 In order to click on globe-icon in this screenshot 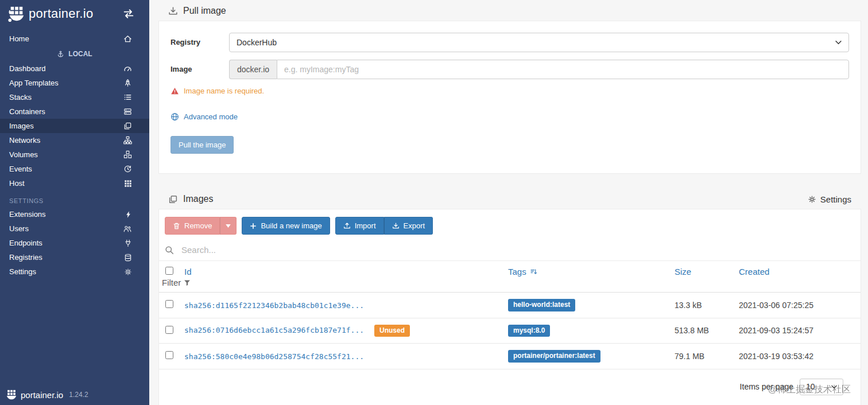, I will do `click(175, 117)`.